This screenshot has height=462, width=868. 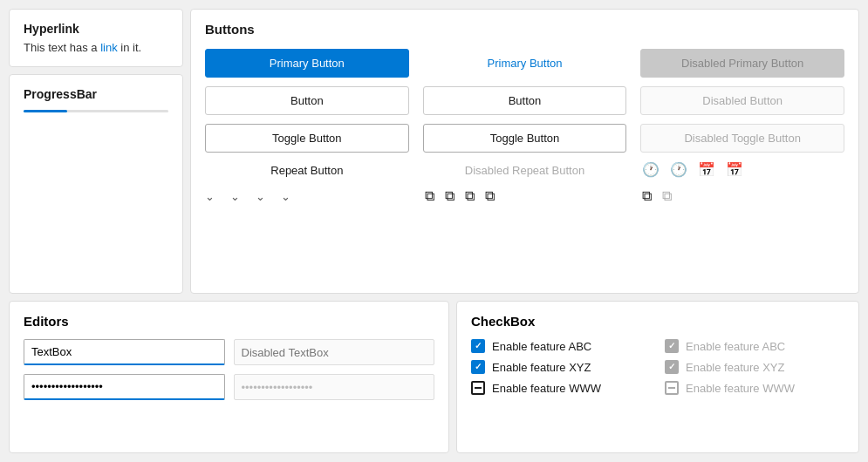 What do you see at coordinates (672, 367) in the screenshot?
I see `checkbox-xyz-disabled: ✓` at bounding box center [672, 367].